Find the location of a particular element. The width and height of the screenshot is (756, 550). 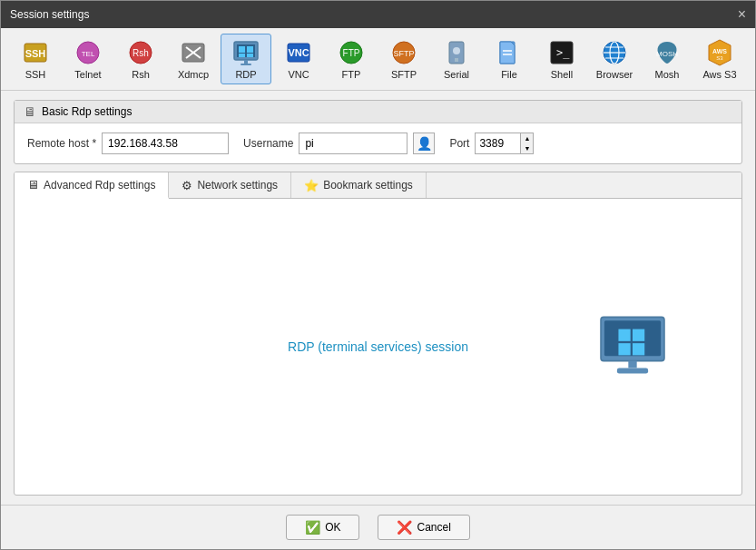

ftp-icon: FTP is located at coordinates (351, 53).